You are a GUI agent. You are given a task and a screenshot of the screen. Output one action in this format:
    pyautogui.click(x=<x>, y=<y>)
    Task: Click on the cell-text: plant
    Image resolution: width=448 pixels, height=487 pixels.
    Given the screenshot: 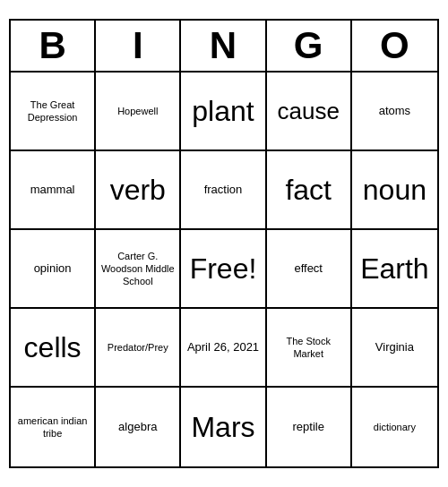 What is the action you would take?
    pyautogui.click(x=222, y=111)
    